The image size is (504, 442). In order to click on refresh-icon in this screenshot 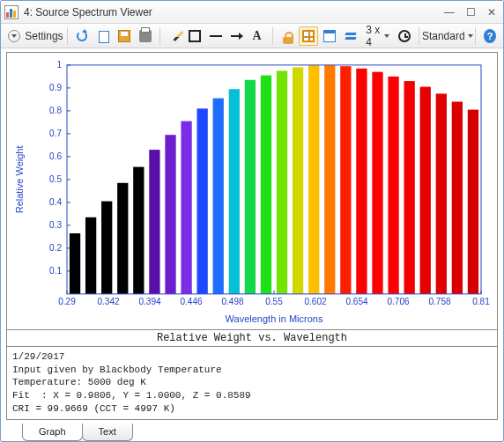, I will do `click(82, 36)`.